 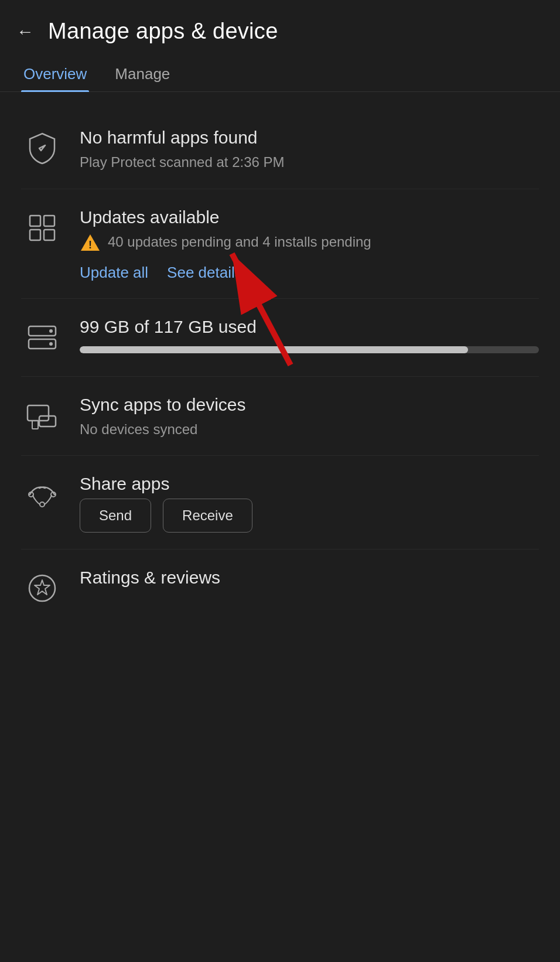 What do you see at coordinates (25, 32) in the screenshot?
I see `back-button: ←` at bounding box center [25, 32].